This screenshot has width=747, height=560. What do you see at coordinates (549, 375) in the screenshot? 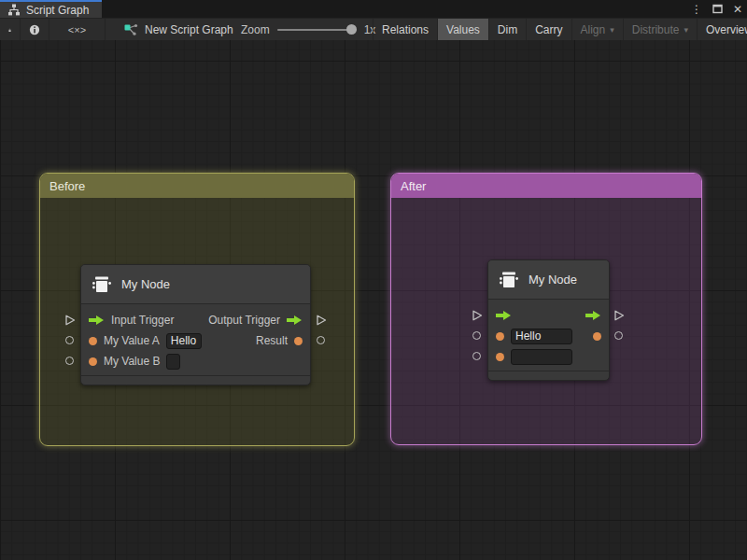
I see `node-after-footer` at bounding box center [549, 375].